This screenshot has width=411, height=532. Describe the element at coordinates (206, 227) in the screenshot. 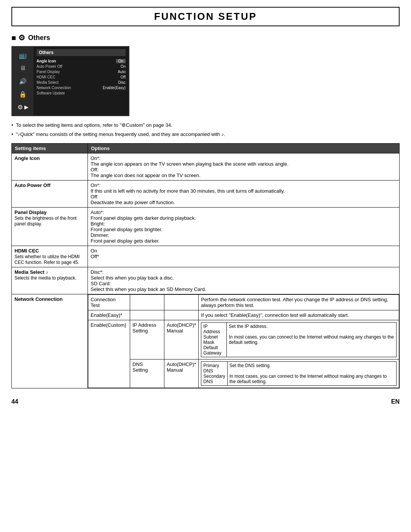

I see `row-panel-display: Panel Display Sets the brightness of the…` at that location.